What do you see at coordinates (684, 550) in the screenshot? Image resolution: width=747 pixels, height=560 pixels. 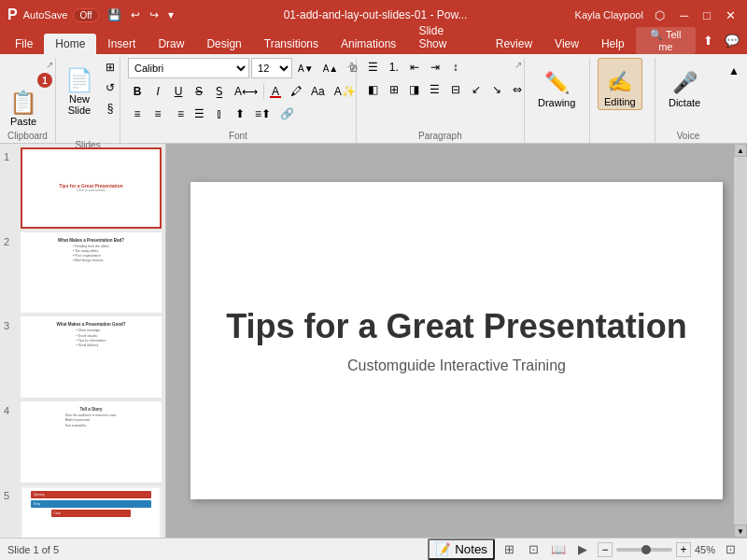 I see `zoom-in-button: +` at bounding box center [684, 550].